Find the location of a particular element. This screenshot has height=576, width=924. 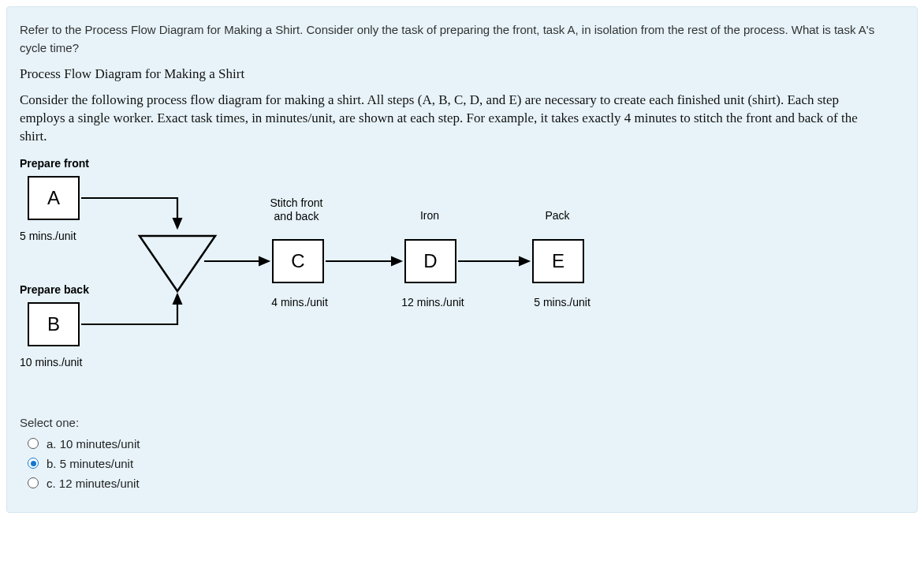

box-a: A is located at coordinates (54, 198).